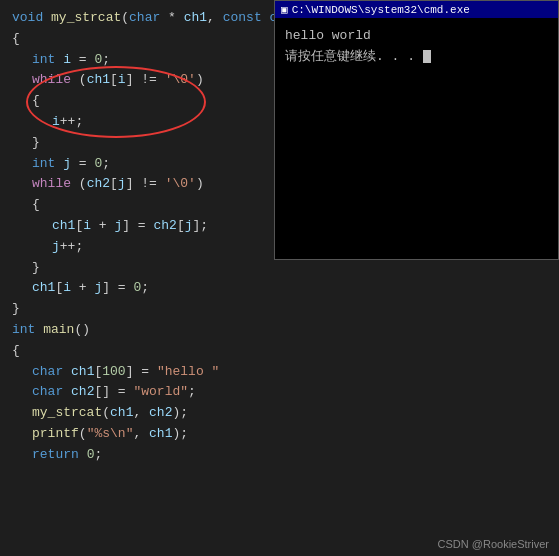 The width and height of the screenshot is (559, 556). What do you see at coordinates (146, 288) in the screenshot?
I see `code-line: ch1[i + j] = 0;` at bounding box center [146, 288].